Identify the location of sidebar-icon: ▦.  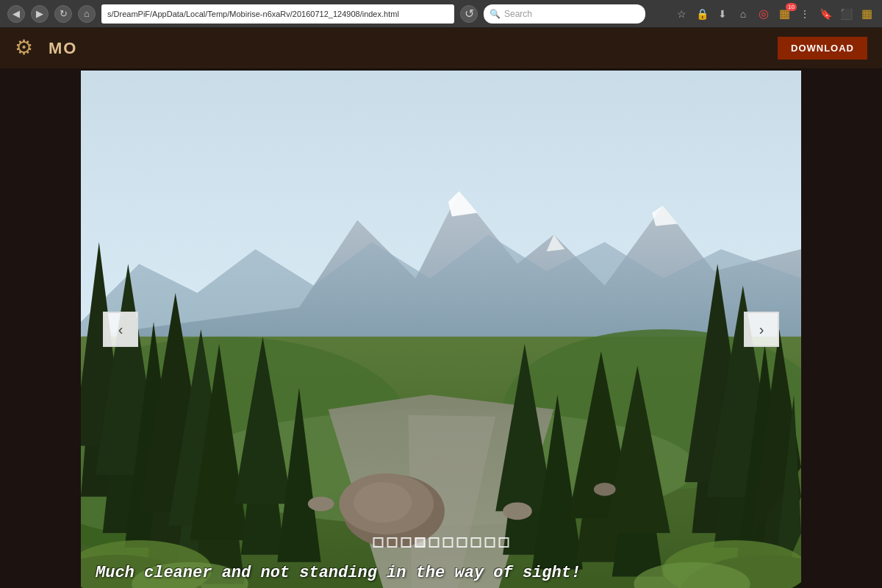
(867, 14).